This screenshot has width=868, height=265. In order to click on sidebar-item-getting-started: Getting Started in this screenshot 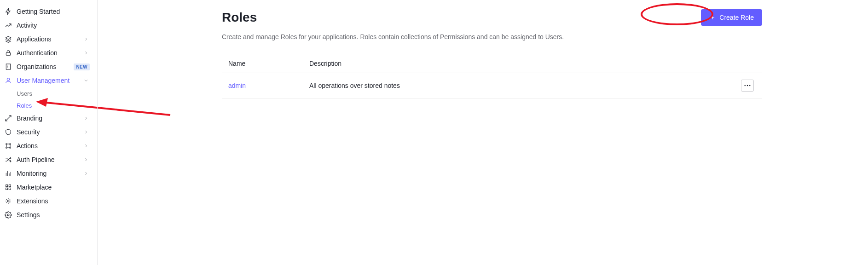, I will do `click(48, 12)`.